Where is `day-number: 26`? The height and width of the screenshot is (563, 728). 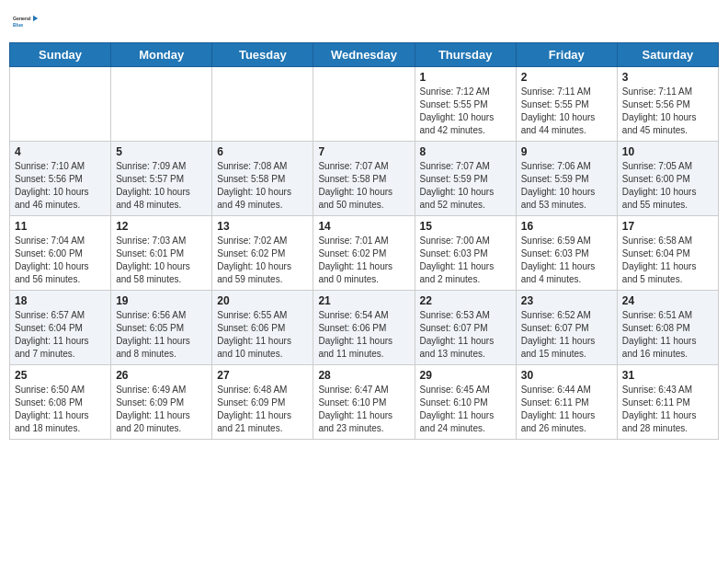
day-number: 26 is located at coordinates (162, 375).